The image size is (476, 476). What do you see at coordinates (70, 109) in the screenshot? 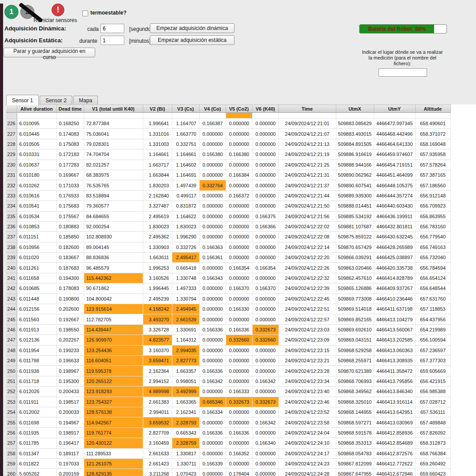
I see `column-header: Dead time` at bounding box center [70, 109].